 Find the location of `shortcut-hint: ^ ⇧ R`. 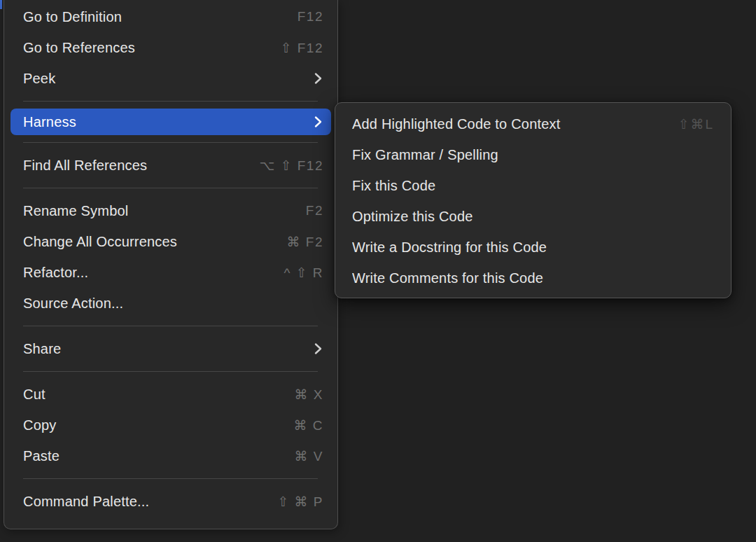

shortcut-hint: ^ ⇧ R is located at coordinates (304, 273).